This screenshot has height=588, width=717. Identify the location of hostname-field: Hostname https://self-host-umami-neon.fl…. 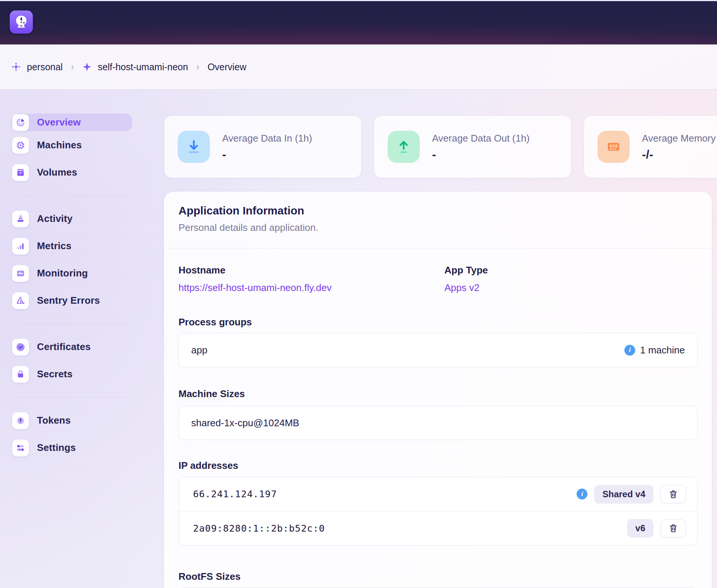
(311, 279).